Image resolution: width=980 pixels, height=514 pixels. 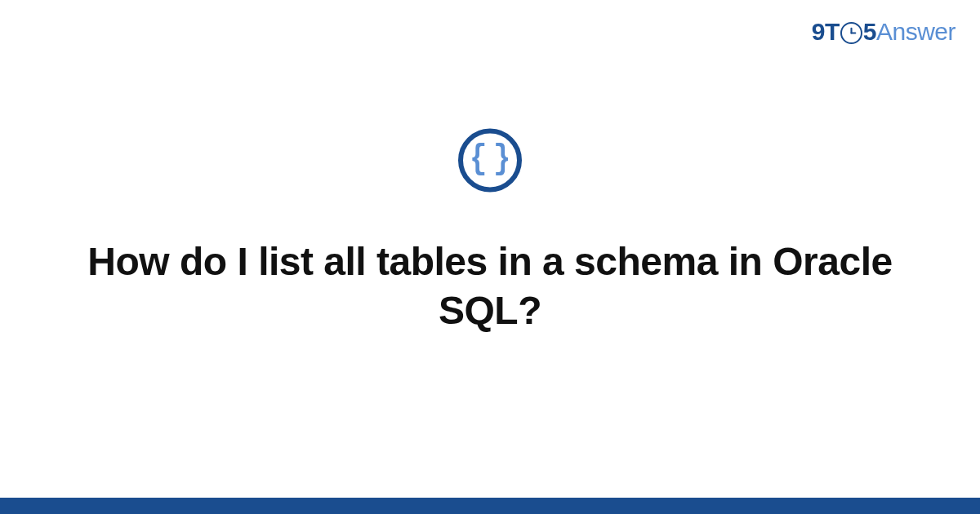 I want to click on footer-bar, so click(x=490, y=506).